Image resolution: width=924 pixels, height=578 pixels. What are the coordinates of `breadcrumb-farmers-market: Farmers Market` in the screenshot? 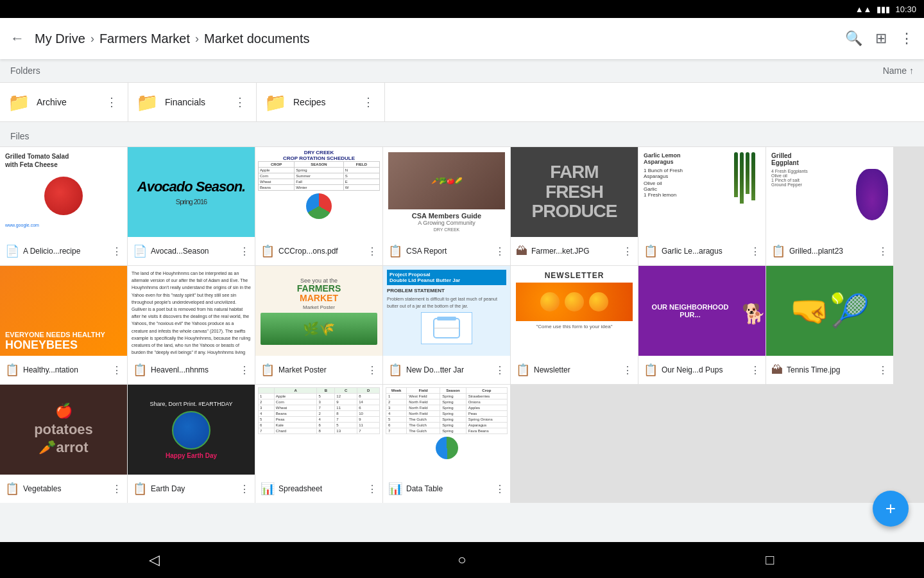 It's located at (145, 39).